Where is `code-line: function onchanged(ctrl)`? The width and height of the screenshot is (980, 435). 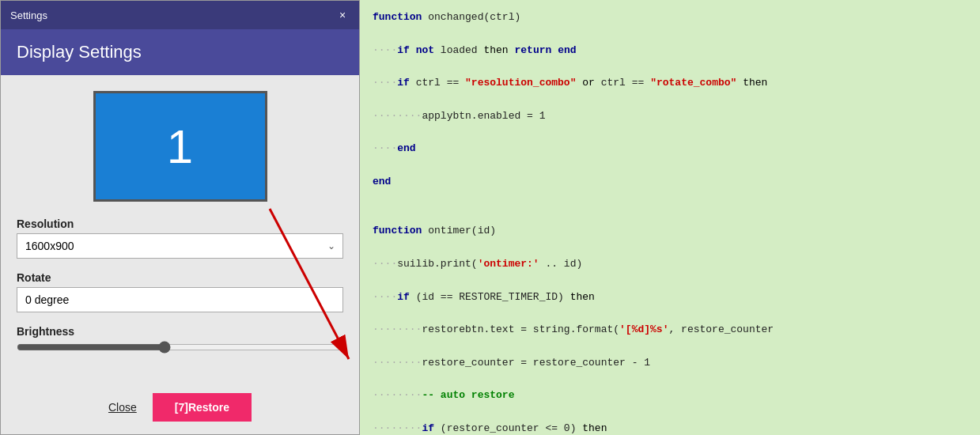
code-line: function onchanged(ctrl) is located at coordinates (670, 17).